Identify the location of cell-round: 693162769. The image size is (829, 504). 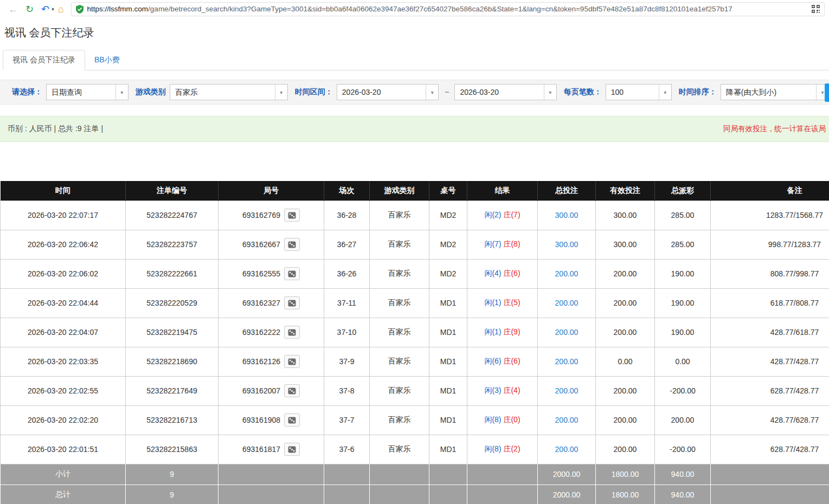
(271, 215).